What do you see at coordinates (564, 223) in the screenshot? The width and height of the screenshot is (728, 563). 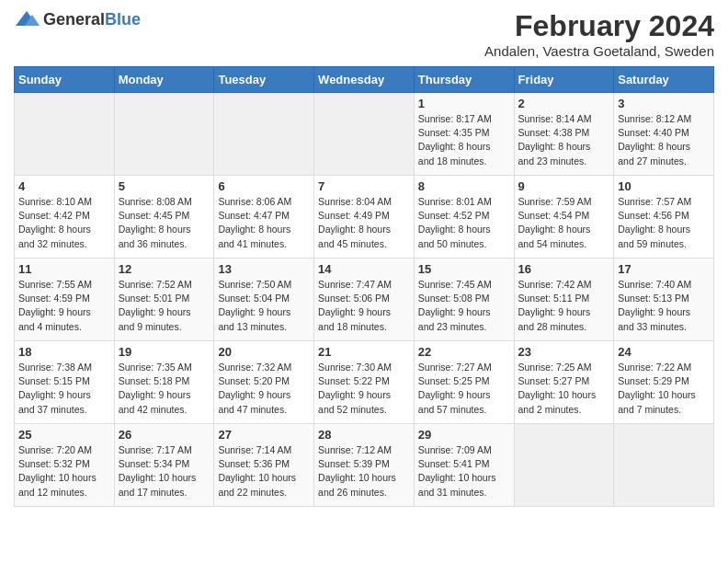 I see `day-info: Sunrise: 7:59 AM Sunset: 4:54 PM Dayligh…` at bounding box center [564, 223].